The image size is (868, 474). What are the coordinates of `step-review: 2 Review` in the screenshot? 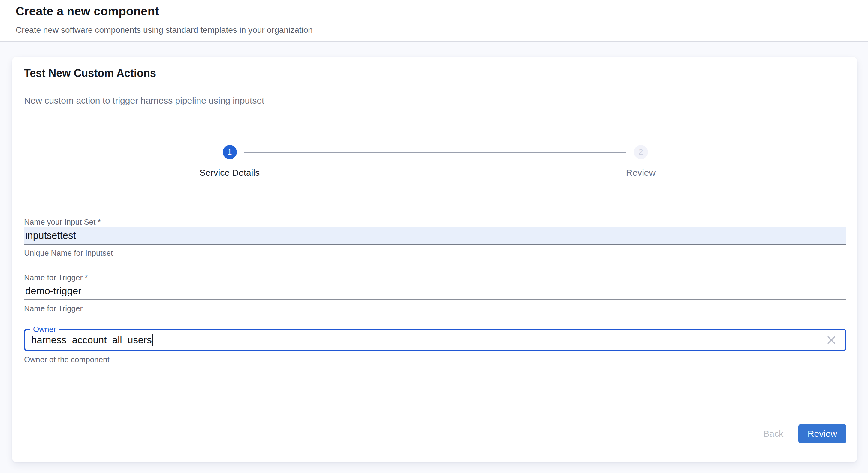 It's located at (641, 161).